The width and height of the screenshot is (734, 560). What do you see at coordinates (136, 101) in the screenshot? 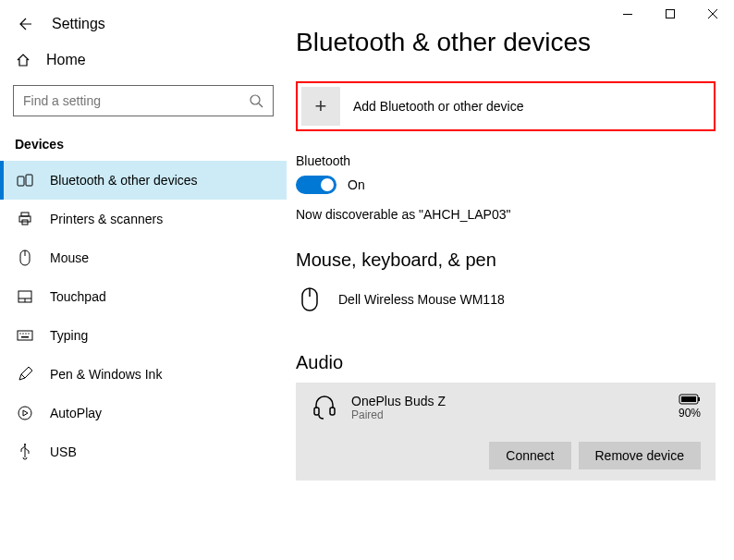
I see `search-input` at bounding box center [136, 101].